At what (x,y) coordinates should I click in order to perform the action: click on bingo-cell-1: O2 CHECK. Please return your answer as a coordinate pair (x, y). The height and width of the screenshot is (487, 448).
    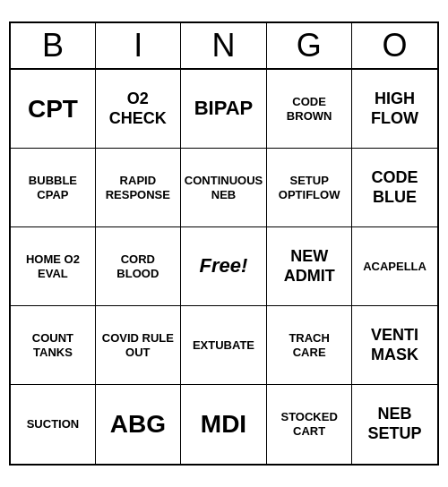
    Looking at the image, I should click on (138, 109).